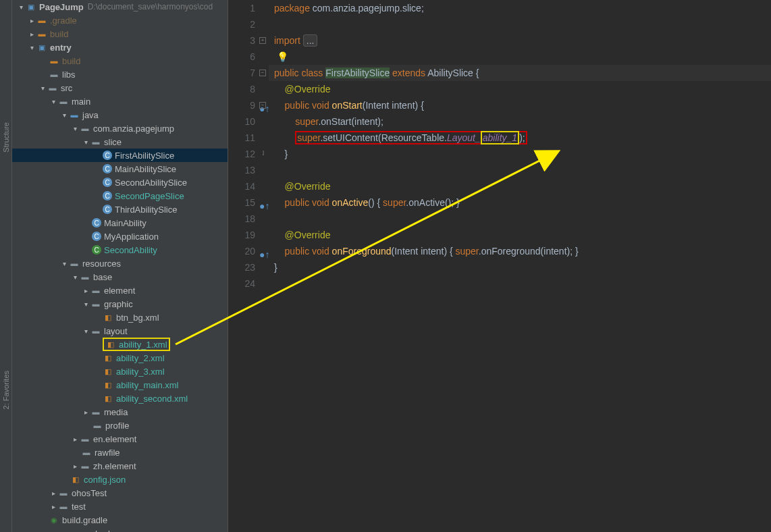  Describe the element at coordinates (54, 520) in the screenshot. I see `gradle-icon: ◉` at that location.